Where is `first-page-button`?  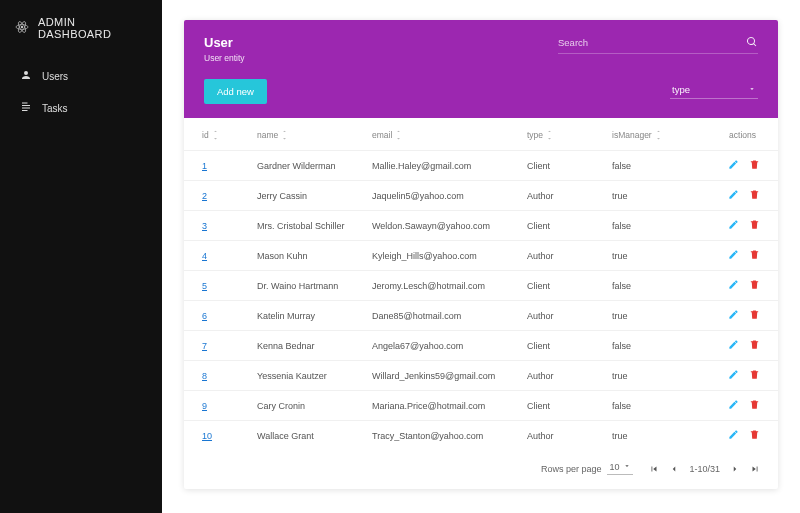
first-page-button is located at coordinates (654, 469).